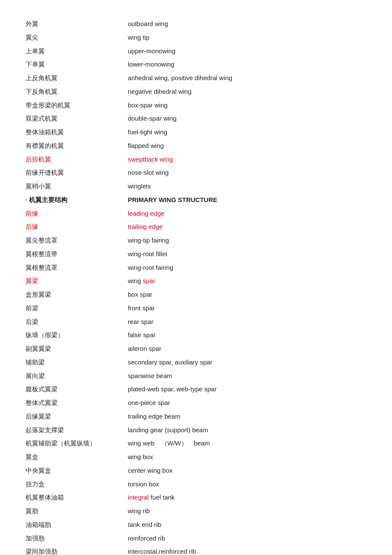  What do you see at coordinates (77, 403) in the screenshot?
I see `chinese-term: 整体式翼梁` at bounding box center [77, 403].